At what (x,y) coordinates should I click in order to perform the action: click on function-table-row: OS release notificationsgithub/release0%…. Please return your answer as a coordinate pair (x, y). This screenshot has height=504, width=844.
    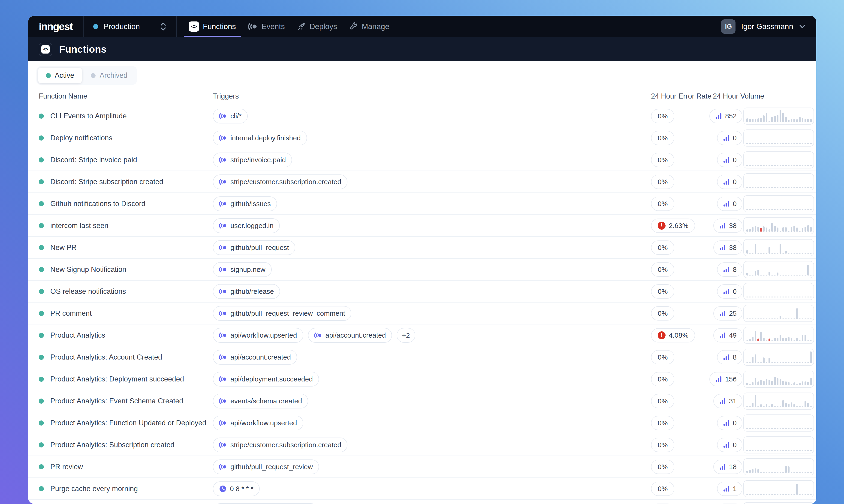
    Looking at the image, I should click on (422, 291).